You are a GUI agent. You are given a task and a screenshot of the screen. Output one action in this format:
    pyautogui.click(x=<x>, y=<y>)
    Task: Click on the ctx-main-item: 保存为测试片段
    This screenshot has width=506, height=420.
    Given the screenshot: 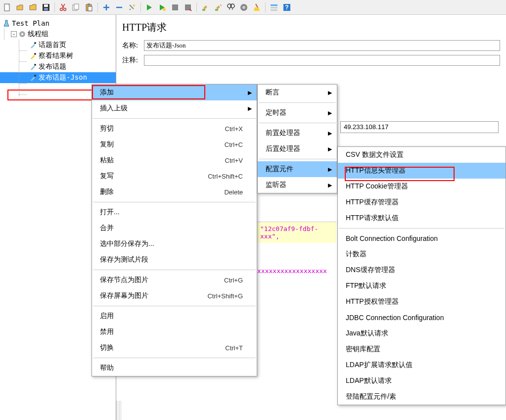 What is the action you would take?
    pyautogui.click(x=174, y=260)
    